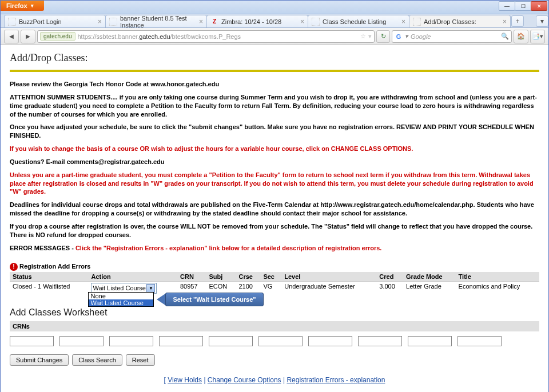 This screenshot has height=392, width=549. I want to click on drop-note: If you drop a course after registration …, so click(274, 231).